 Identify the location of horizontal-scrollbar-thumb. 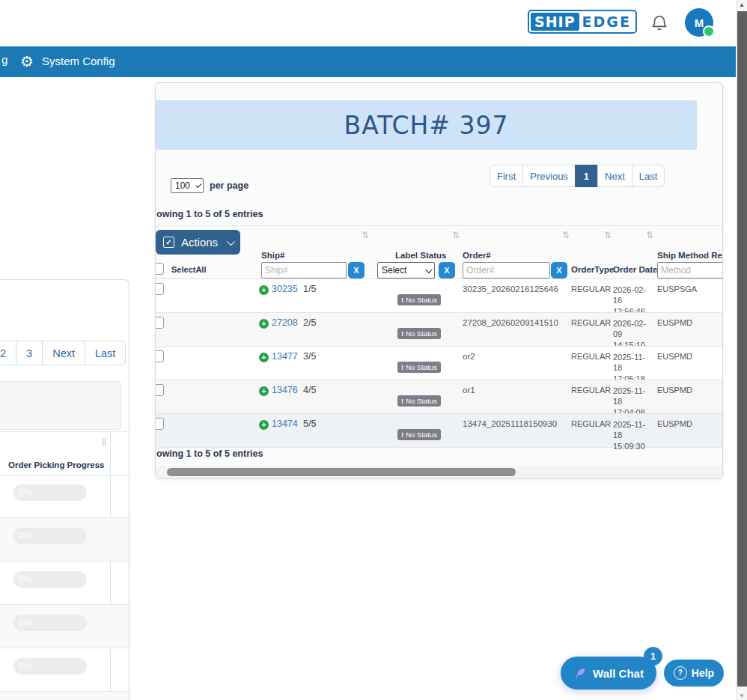
(341, 472).